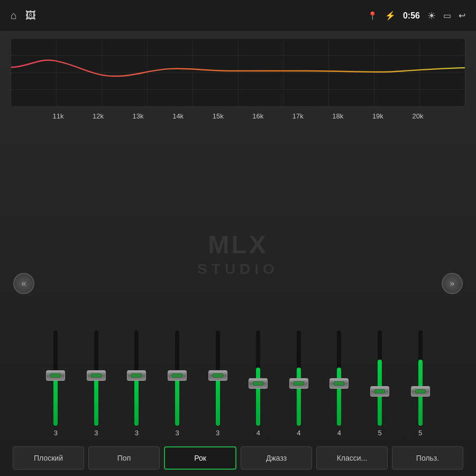 This screenshot has height=476, width=476. Describe the element at coordinates (49, 458) in the screenshot. I see `preset-btn-0: Плоский` at that location.